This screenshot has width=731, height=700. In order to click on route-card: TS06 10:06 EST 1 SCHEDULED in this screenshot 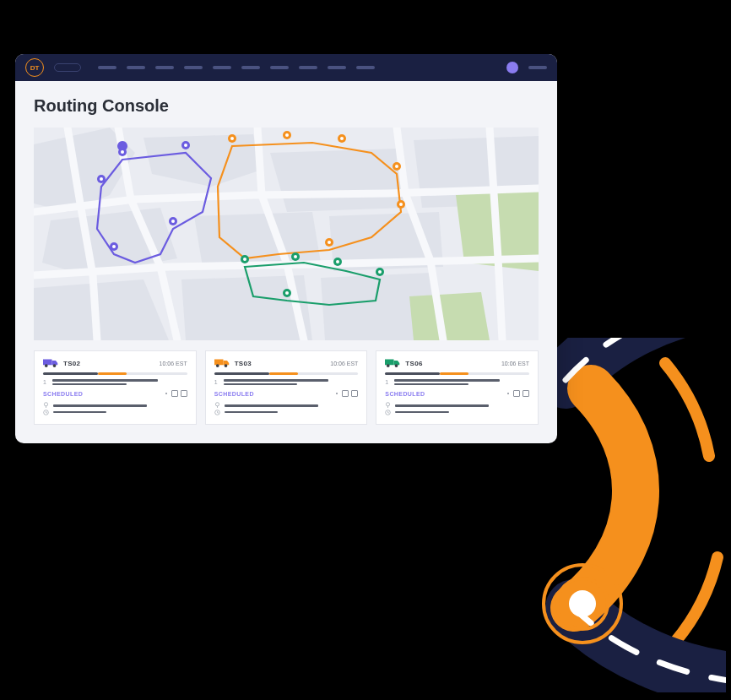, I will do `click(458, 388)`.